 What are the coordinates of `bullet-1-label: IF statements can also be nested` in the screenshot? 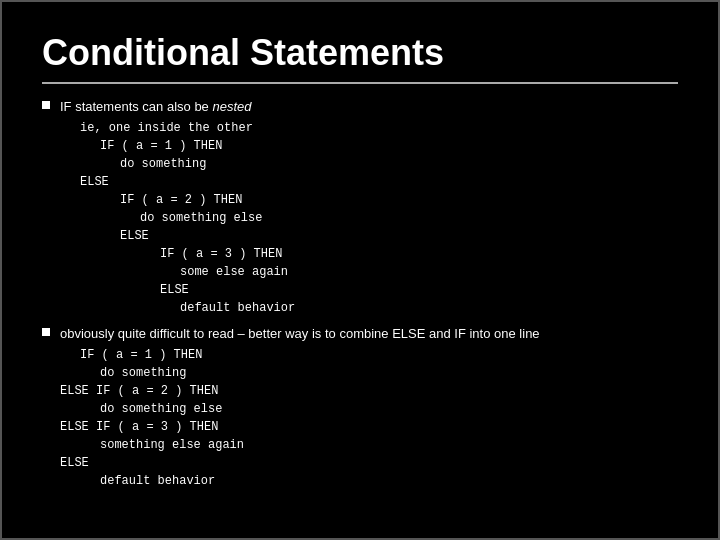 It's located at (156, 106).